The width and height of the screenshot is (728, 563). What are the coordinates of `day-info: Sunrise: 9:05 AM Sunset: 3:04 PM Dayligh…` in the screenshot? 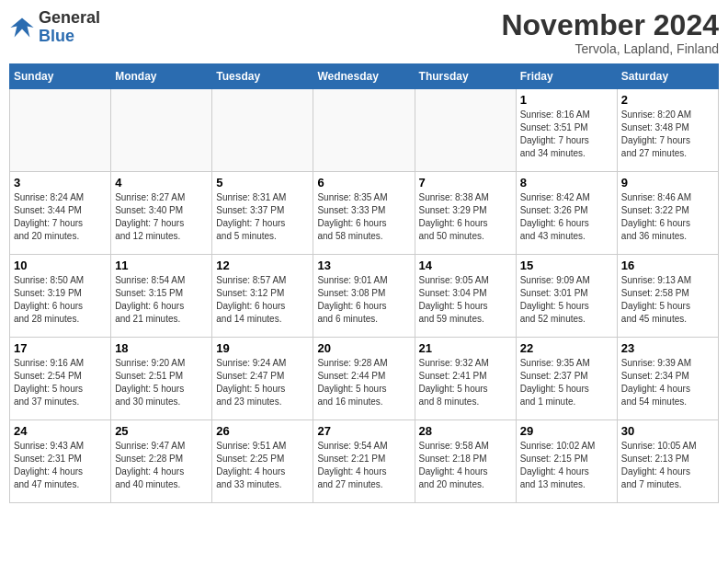 It's located at (465, 300).